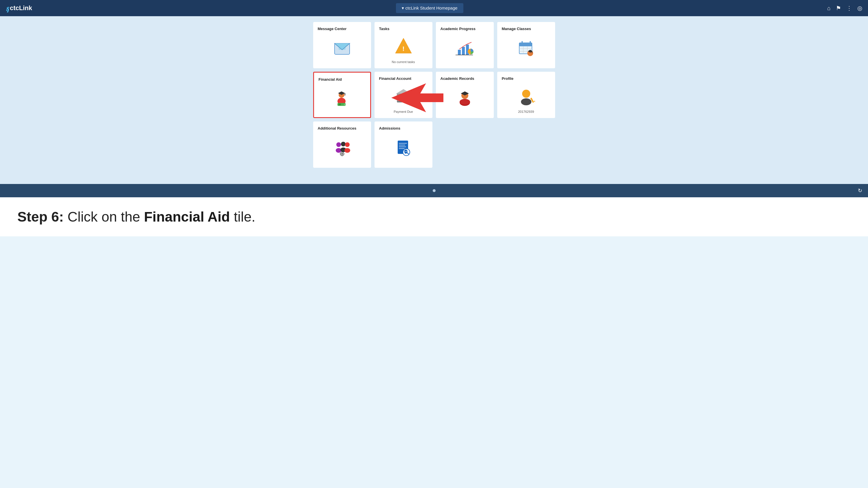 The height and width of the screenshot is (488, 868). What do you see at coordinates (403, 145) in the screenshot?
I see `tile-admissions: Admissions` at bounding box center [403, 145].